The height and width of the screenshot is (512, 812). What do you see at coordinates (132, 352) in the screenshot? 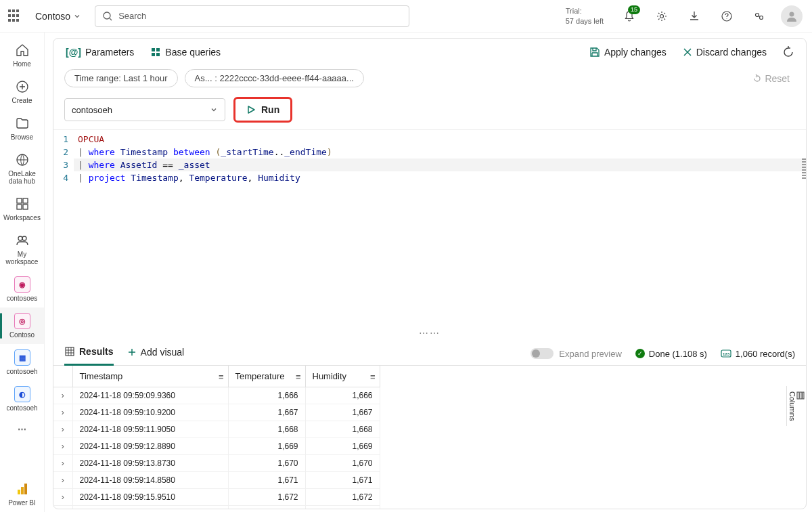
I see `plus-icon` at bounding box center [132, 352].